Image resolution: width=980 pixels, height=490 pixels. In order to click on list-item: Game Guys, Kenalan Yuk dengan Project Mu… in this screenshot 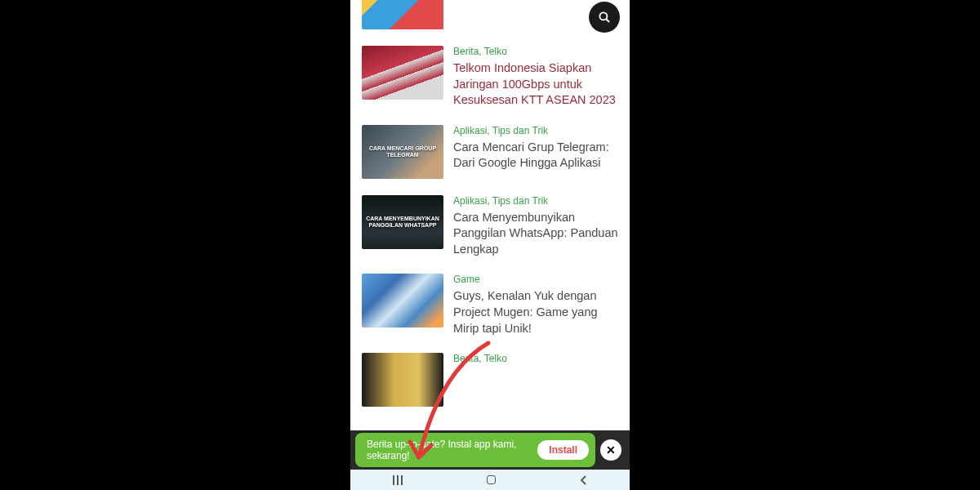, I will do `click(490, 305)`.